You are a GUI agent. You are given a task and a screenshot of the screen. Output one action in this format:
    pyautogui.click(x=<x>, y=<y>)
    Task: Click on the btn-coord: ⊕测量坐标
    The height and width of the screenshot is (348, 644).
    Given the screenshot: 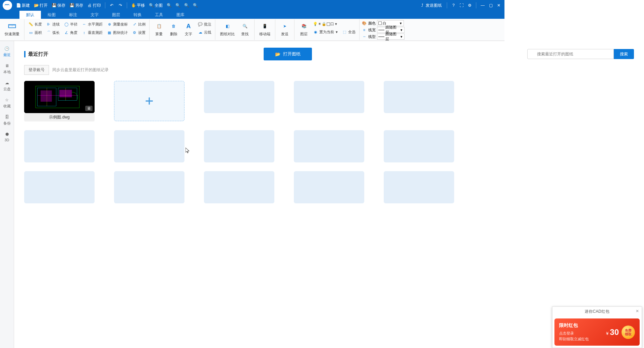 What is the action you would take?
    pyautogui.click(x=117, y=24)
    